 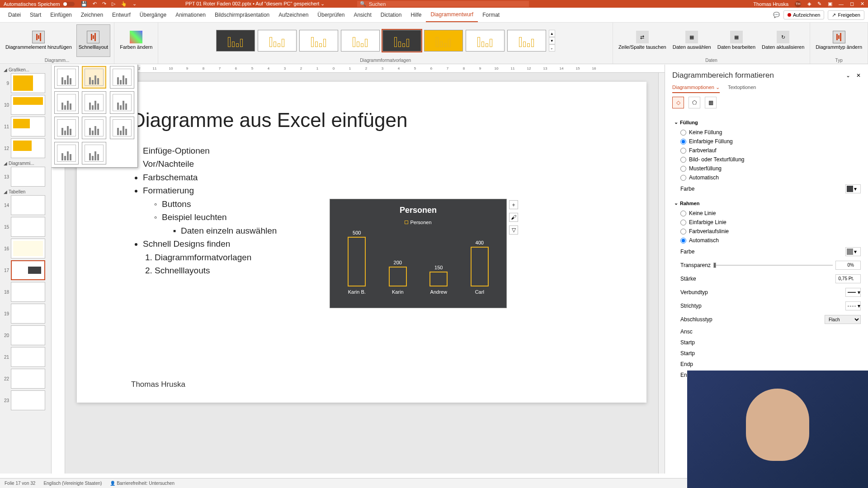 I want to click on change-colors-button: Farben ändern, so click(x=136, y=41).